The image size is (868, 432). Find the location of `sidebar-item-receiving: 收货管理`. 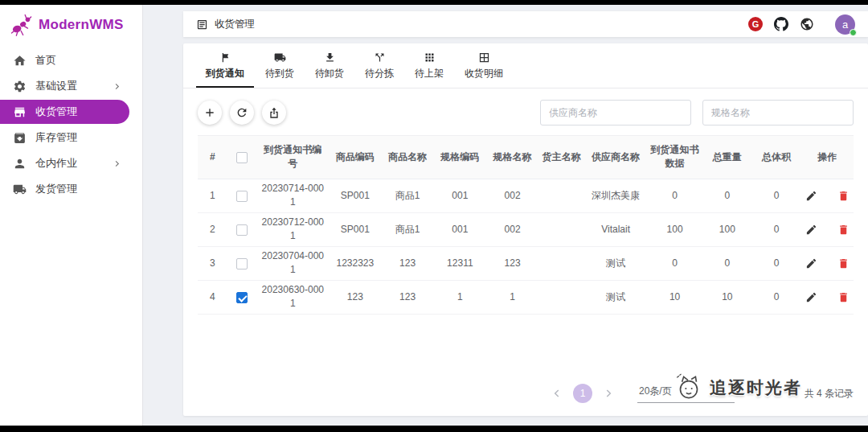

sidebar-item-receiving: 收货管理 is located at coordinates (64, 112).